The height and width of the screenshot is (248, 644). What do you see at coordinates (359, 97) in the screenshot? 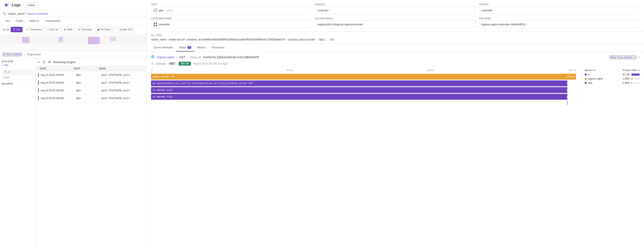
I see `span-bar-http` at bounding box center [359, 97].